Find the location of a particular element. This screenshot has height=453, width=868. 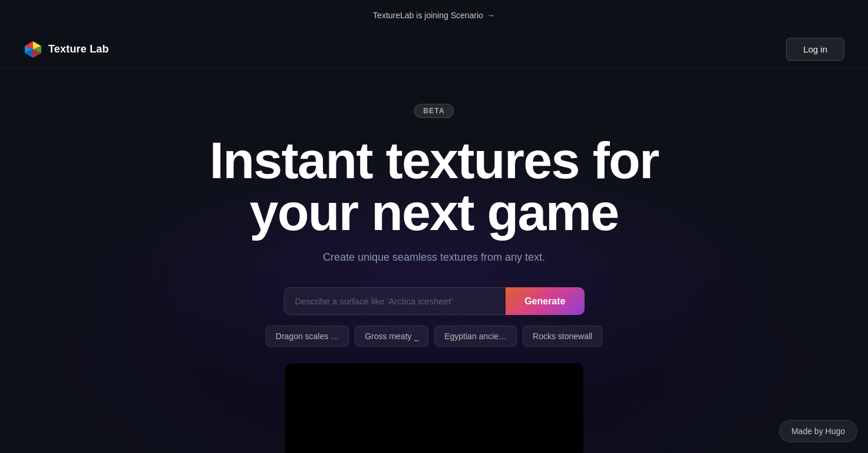

nav-title: Texture Lab is located at coordinates (79, 50).